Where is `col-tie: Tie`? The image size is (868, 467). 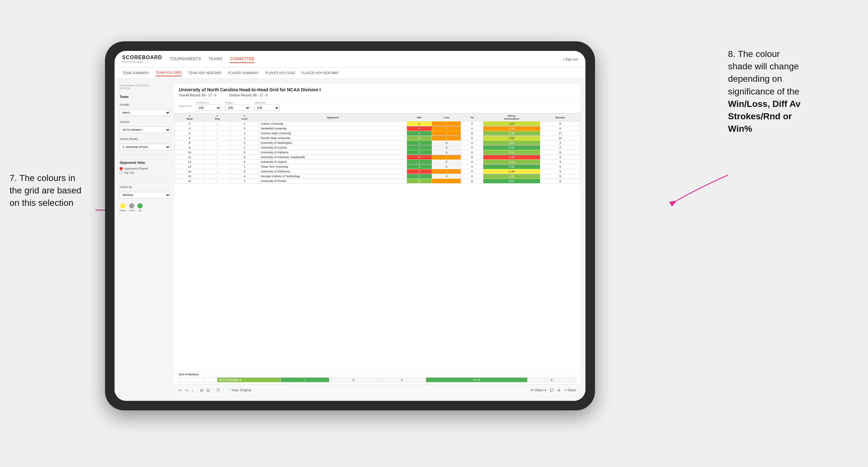 col-tie: Tie is located at coordinates (472, 118).